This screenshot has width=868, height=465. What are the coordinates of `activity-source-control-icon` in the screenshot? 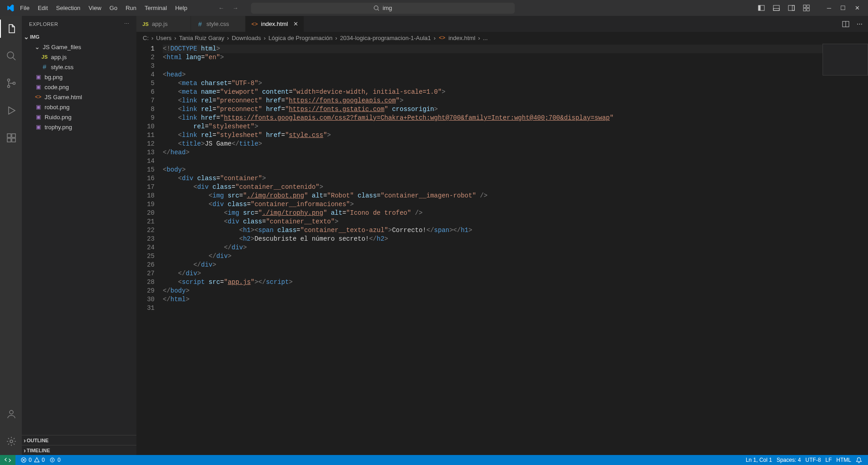 It's located at (11, 83).